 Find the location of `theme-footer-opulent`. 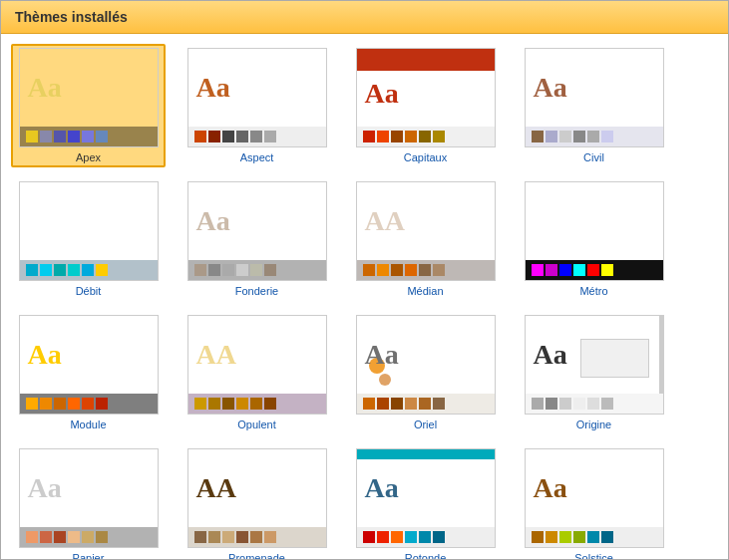

theme-footer-opulent is located at coordinates (257, 404).